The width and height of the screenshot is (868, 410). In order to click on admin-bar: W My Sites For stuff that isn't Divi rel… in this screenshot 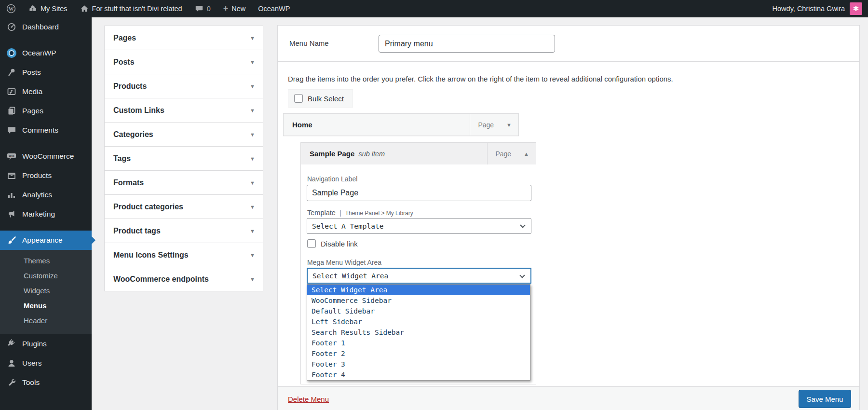, I will do `click(434, 9)`.